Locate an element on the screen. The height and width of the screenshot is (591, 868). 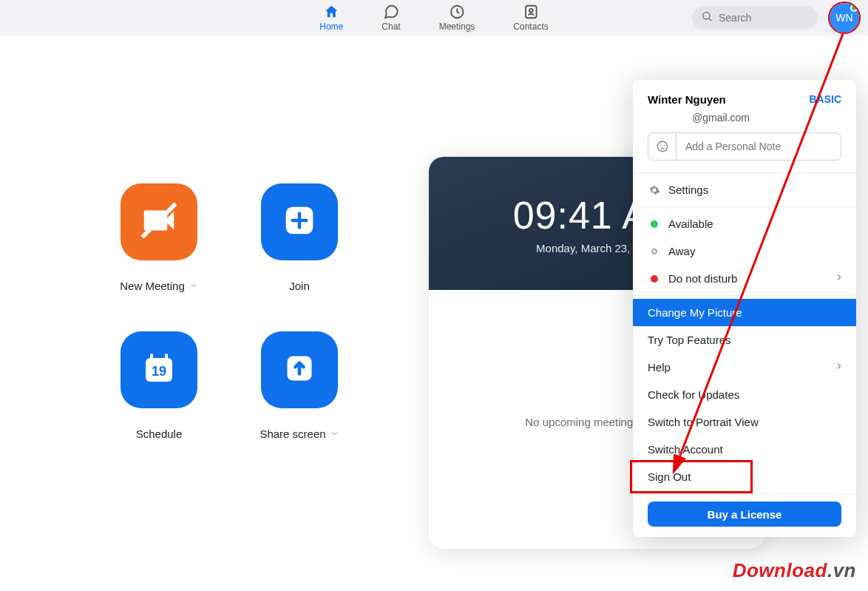
menu-label: Settings is located at coordinates (688, 189).